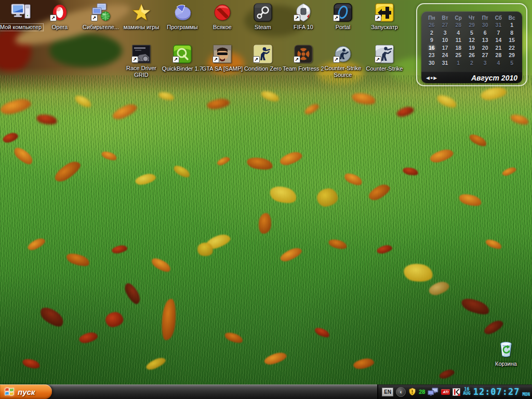 This screenshot has width=532, height=399. Describe the element at coordinates (495, 78) in the screenshot. I see `calendar-month-label: Август 2010` at that location.